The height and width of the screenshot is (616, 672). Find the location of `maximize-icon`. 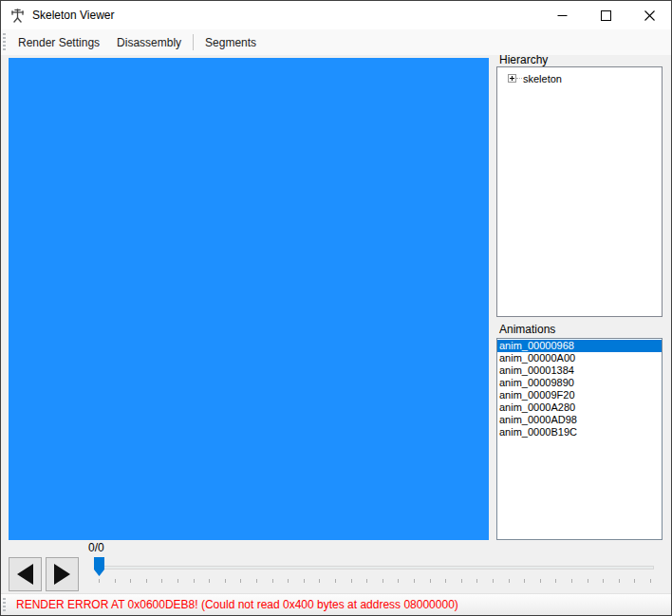

maximize-icon is located at coordinates (606, 15).